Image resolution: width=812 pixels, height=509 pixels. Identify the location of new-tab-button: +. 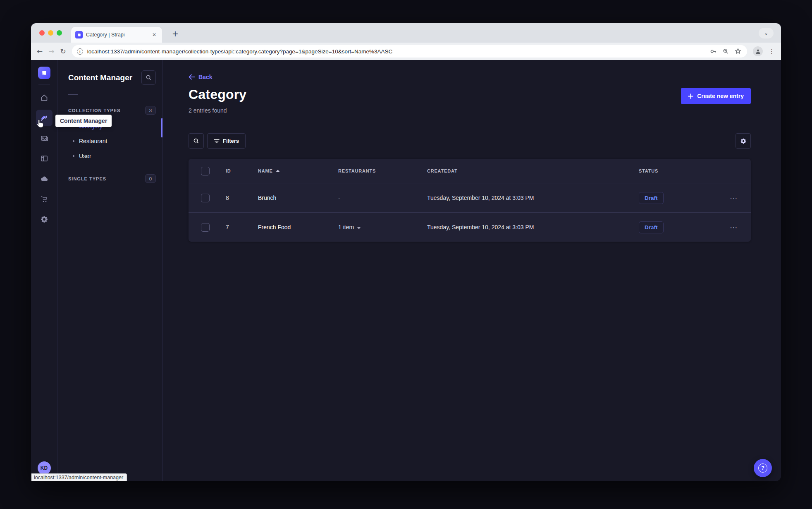
(175, 34).